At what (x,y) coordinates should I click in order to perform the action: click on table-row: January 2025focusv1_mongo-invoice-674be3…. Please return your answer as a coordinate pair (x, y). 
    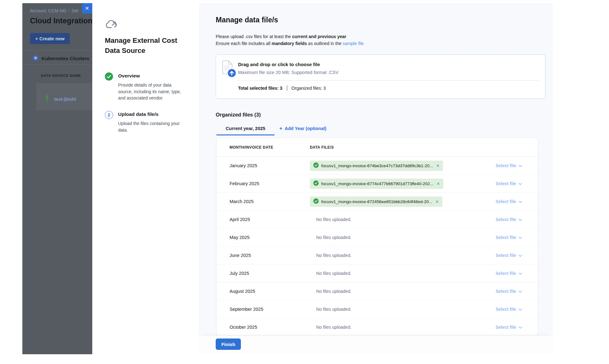
    Looking at the image, I should click on (377, 166).